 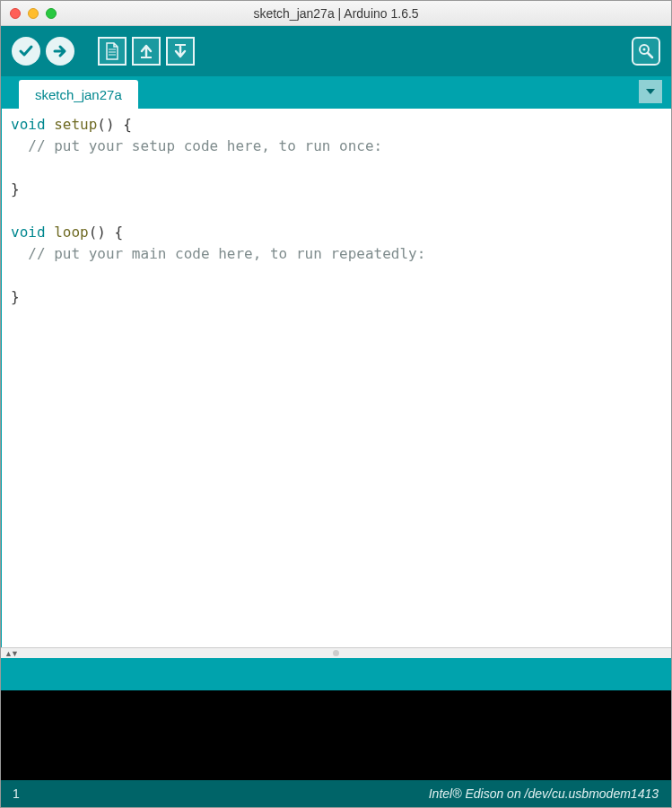 I want to click on check-icon, so click(x=26, y=51).